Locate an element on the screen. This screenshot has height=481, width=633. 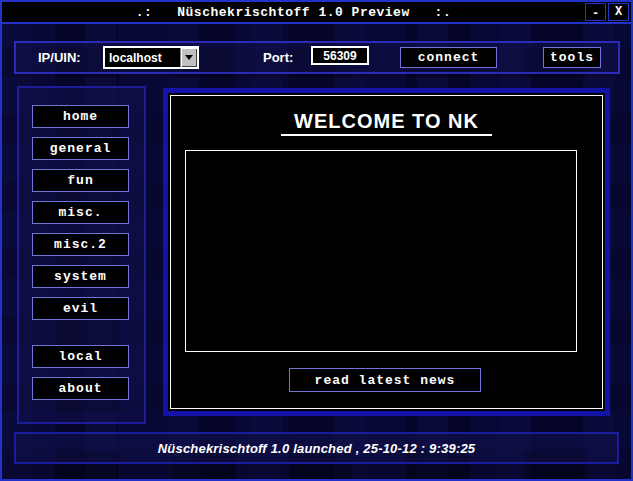
tools-button: tools is located at coordinates (572, 58).